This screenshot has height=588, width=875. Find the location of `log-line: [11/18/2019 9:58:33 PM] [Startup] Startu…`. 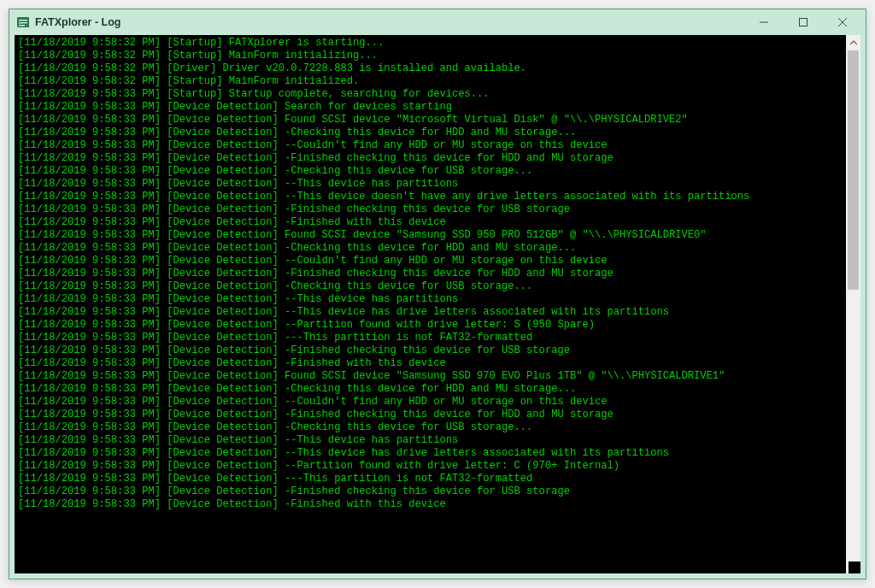

log-line: [11/18/2019 9:58:33 PM] [Startup] Startu… is located at coordinates (431, 94).